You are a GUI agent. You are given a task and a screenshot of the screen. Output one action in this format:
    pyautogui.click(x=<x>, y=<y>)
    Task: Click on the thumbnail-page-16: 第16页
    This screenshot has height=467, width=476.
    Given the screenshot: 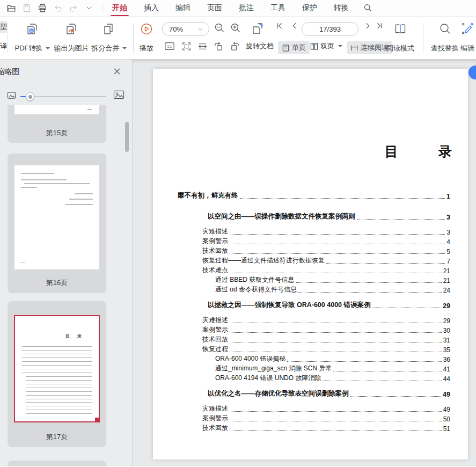 What is the action you would take?
    pyautogui.click(x=57, y=223)
    